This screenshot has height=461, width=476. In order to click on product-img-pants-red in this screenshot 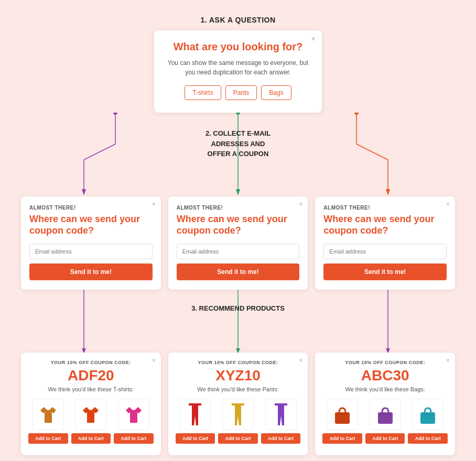, I will do `click(195, 414)`.